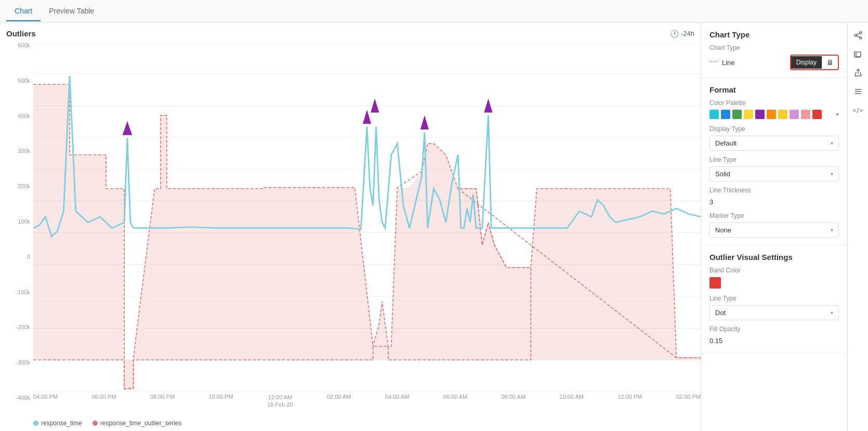  What do you see at coordinates (774, 299) in the screenshot?
I see `outlier-section: Outlier Visual Settings Band Color Line …` at bounding box center [774, 299].